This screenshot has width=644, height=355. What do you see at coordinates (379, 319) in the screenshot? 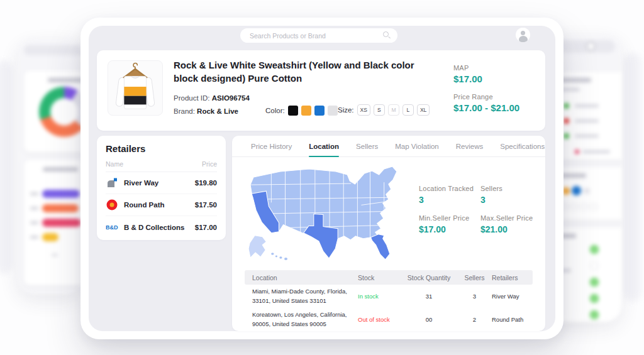
I see `cell-stock-status: Out of stock` at bounding box center [379, 319].